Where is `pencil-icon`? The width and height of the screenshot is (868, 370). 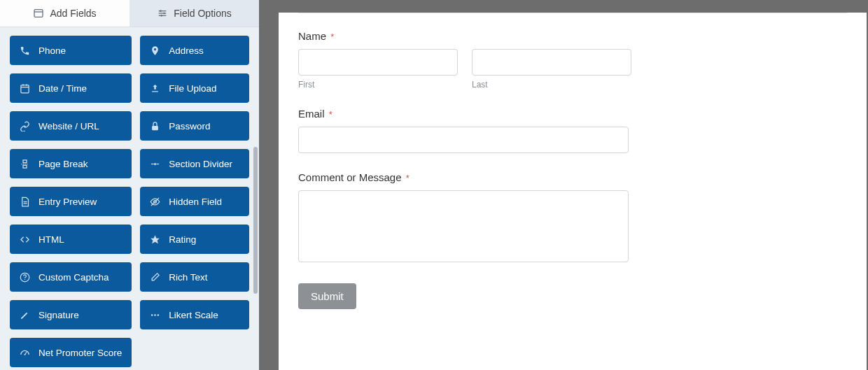
pencil-icon is located at coordinates (25, 315).